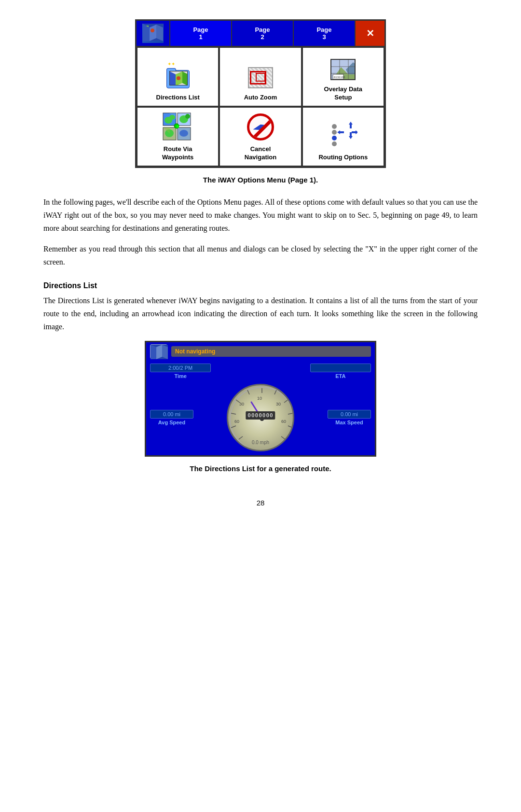 This screenshot has width=521, height=812. Describe the element at coordinates (325, 33) in the screenshot. I see `tab-page-3: Page 3` at that location.